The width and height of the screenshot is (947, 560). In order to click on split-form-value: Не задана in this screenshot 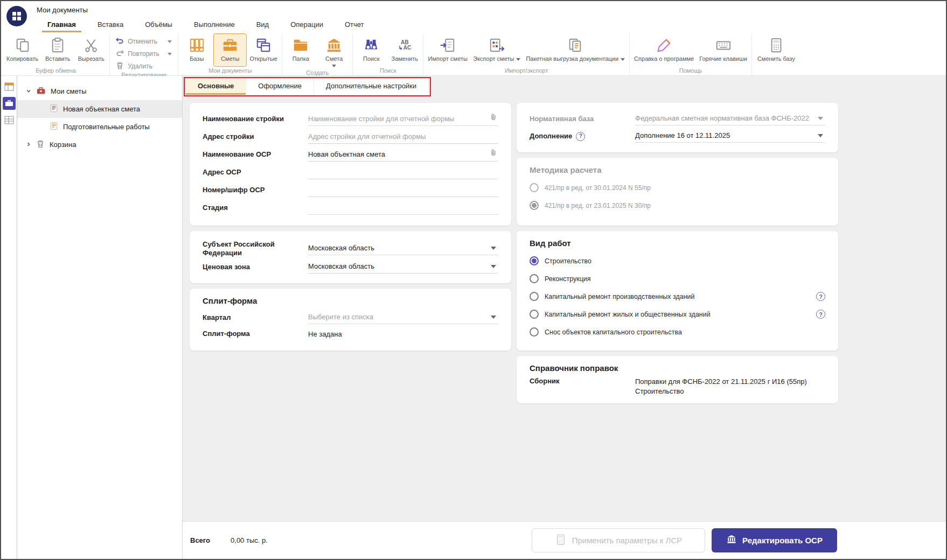, I will do `click(403, 334)`.